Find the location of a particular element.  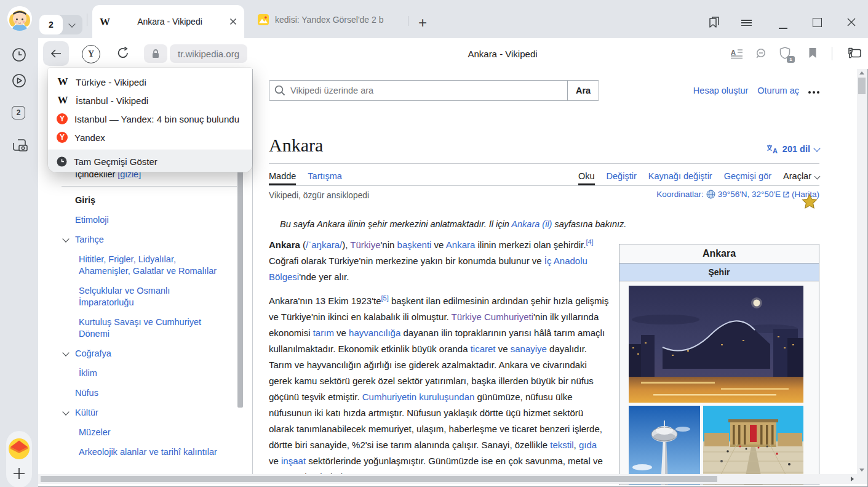

tab-tartisma: Tartışma is located at coordinates (325, 179).